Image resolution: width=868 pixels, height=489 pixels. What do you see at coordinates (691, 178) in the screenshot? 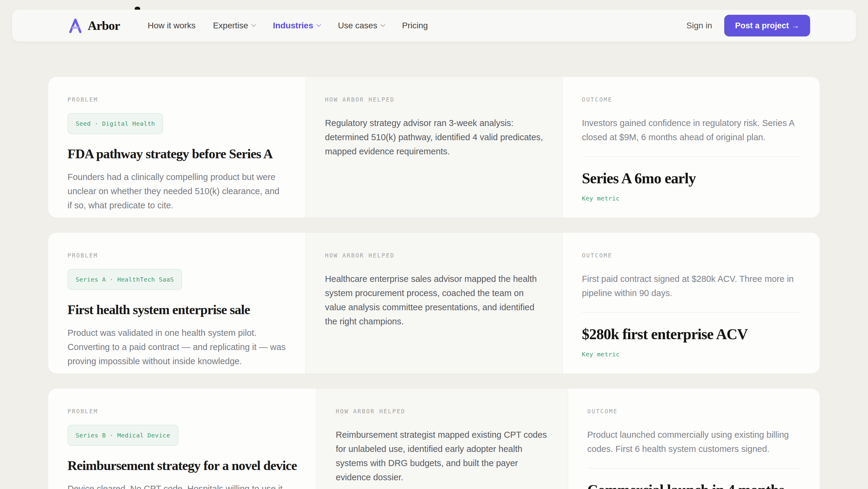
I see `key-metric-value: Series A 6mo early` at bounding box center [691, 178].